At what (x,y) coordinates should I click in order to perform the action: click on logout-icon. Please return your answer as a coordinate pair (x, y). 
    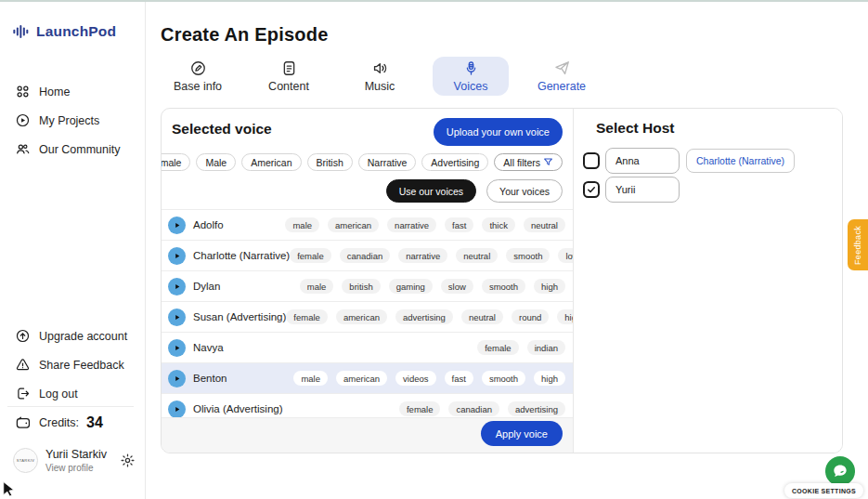
    Looking at the image, I should click on (22, 394).